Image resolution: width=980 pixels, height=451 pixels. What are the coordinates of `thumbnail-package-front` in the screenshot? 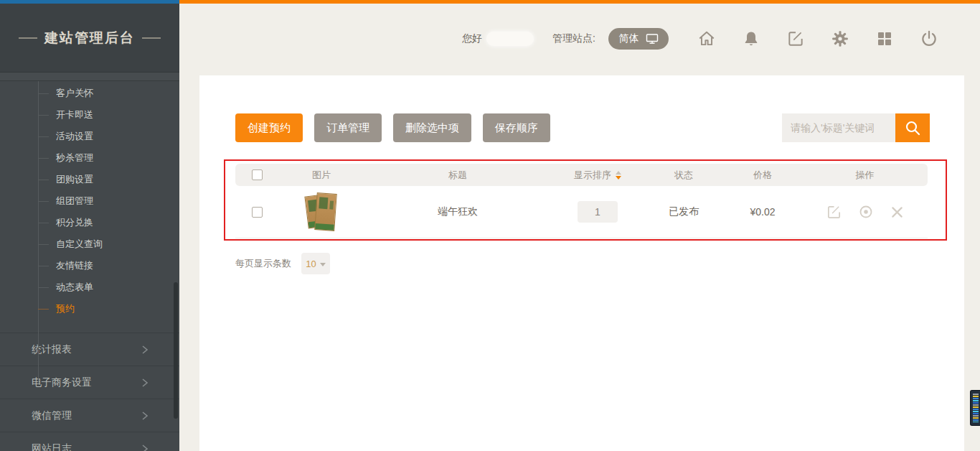 It's located at (326, 212).